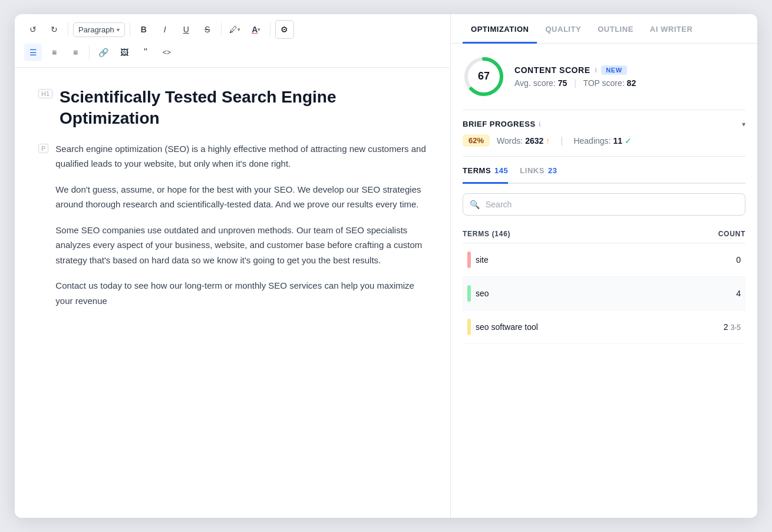 This screenshot has height=532, width=772. I want to click on para-block-3: PContact us today to see how our long-te…, so click(232, 293).